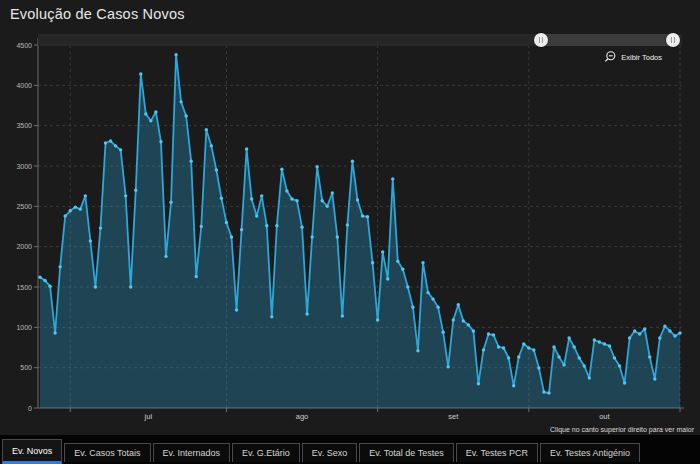 This screenshot has width=700, height=464. Describe the element at coordinates (541, 40) in the screenshot. I see `slider-handle-left` at that location.